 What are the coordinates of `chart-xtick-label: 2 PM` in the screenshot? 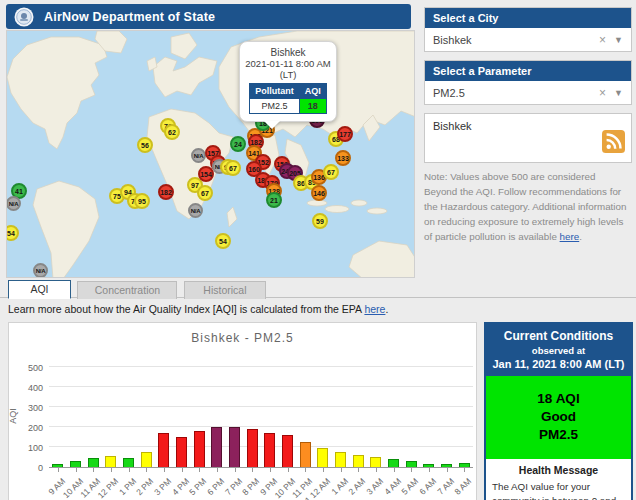 It's located at (144, 486).